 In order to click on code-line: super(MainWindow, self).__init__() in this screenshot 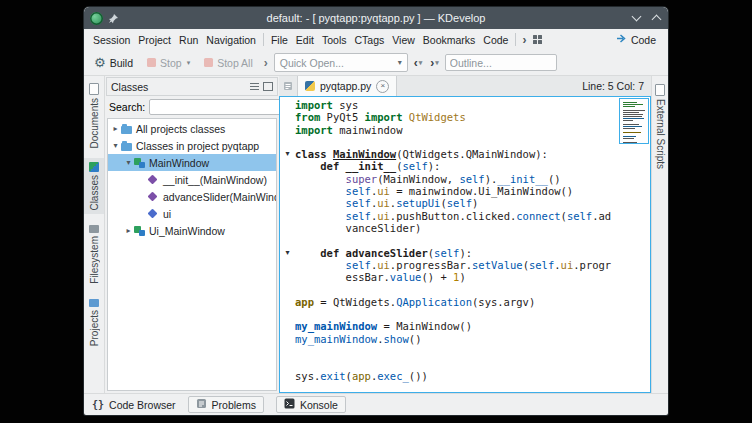, I will do `click(465, 179)`.